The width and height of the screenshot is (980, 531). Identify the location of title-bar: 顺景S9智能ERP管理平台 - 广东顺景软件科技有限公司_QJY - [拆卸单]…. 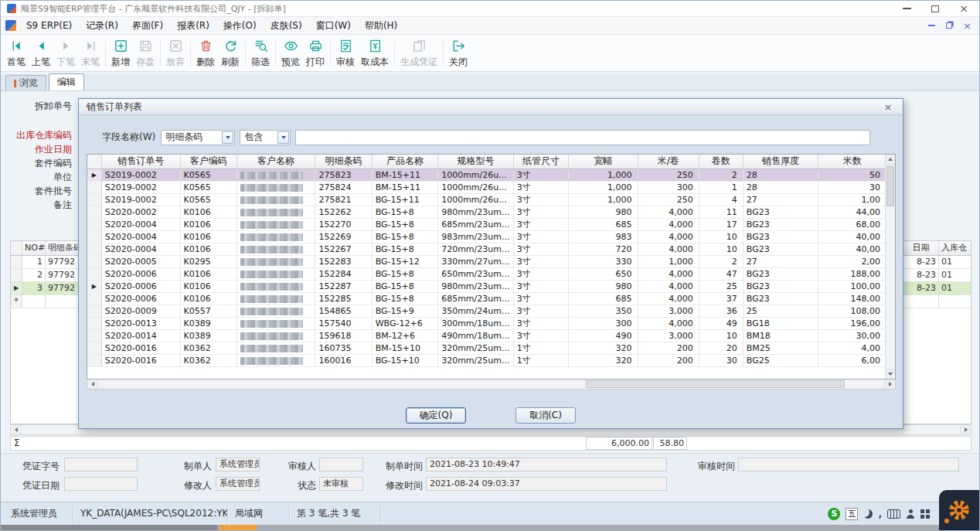
(490, 9).